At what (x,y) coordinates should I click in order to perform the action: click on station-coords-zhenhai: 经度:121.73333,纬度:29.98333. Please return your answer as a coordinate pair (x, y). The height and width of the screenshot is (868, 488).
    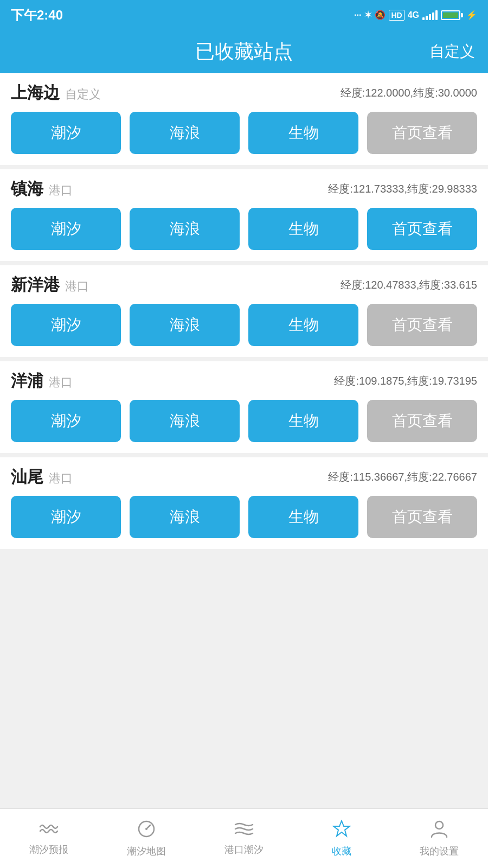
    Looking at the image, I should click on (402, 189).